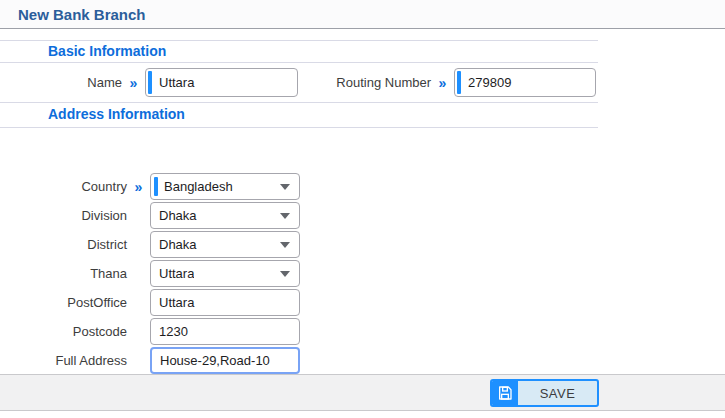 This screenshot has width=725, height=418. What do you see at coordinates (299, 360) in the screenshot?
I see `form-row-full-address: Full Address` at bounding box center [299, 360].